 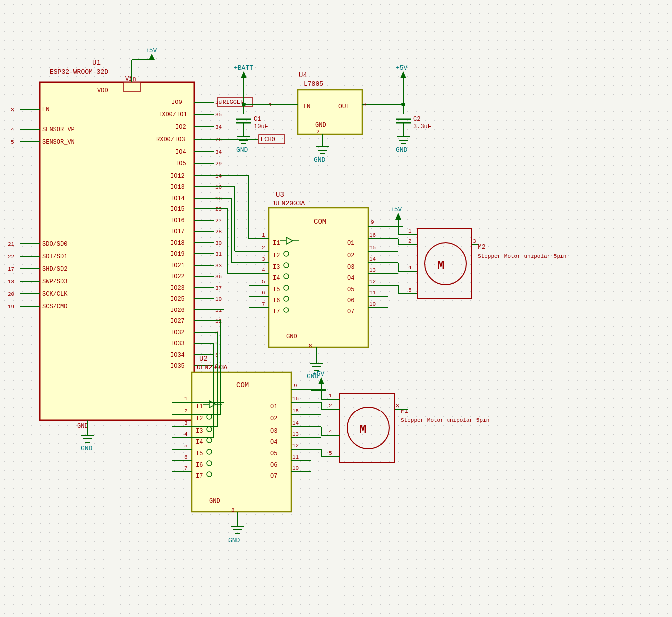 I want to click on u2-o2-num: 15, so click(x=296, y=411).